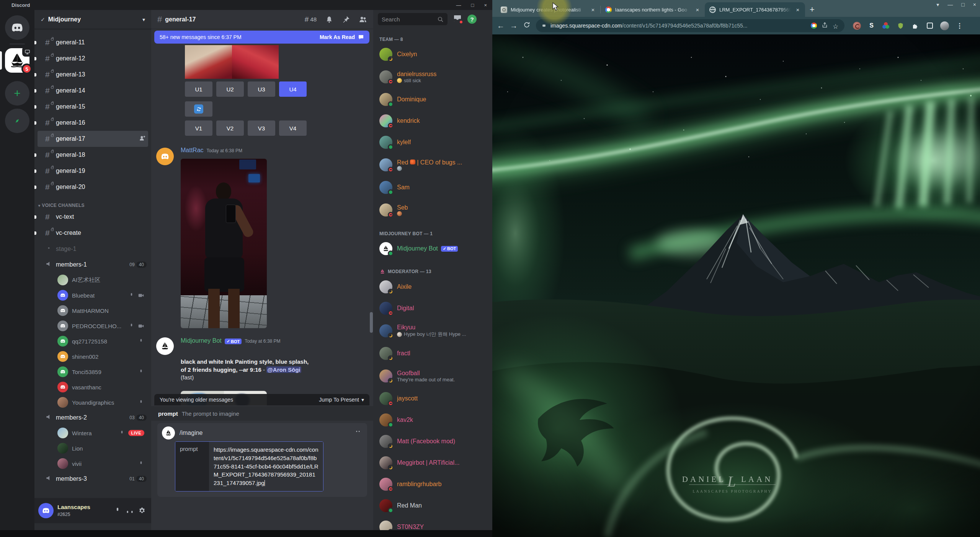 This screenshot has width=980, height=537. I want to click on upscale-u1-button: U1, so click(199, 89).